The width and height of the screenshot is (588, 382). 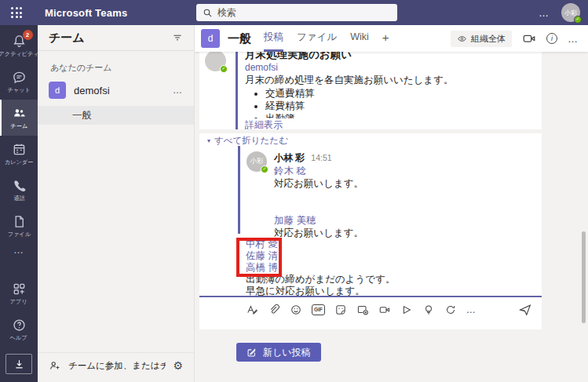 What do you see at coordinates (210, 38) in the screenshot?
I see `channel-team-avatar: d` at bounding box center [210, 38].